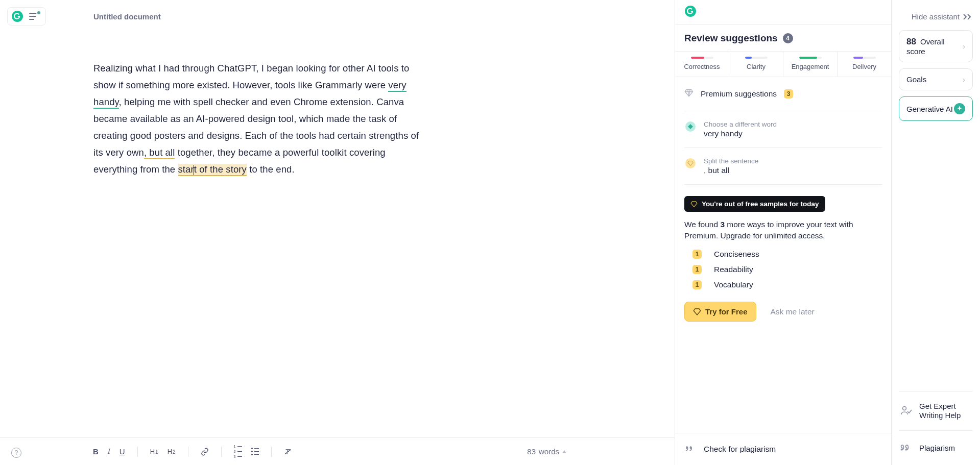 The height and width of the screenshot is (465, 980). Describe the element at coordinates (271, 169) in the screenshot. I see `doc-text-segment: to the end.` at that location.